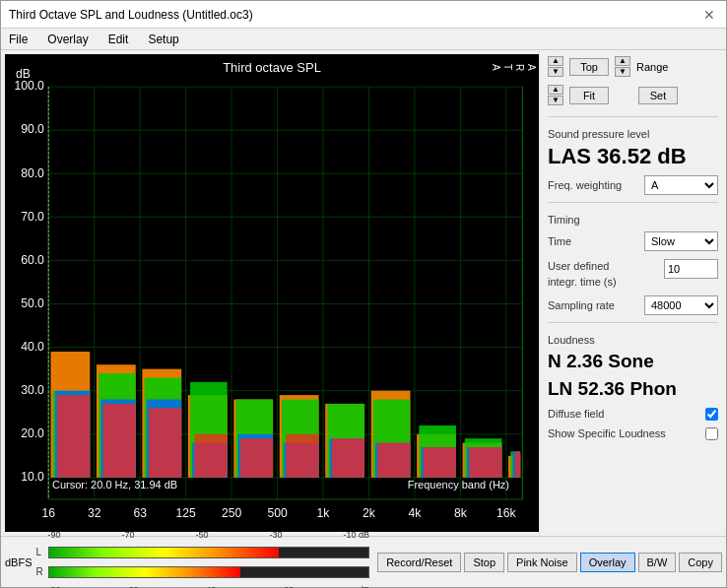 The height and width of the screenshot is (588, 727). What do you see at coordinates (589, 67) in the screenshot?
I see `top-button: Top` at bounding box center [589, 67].